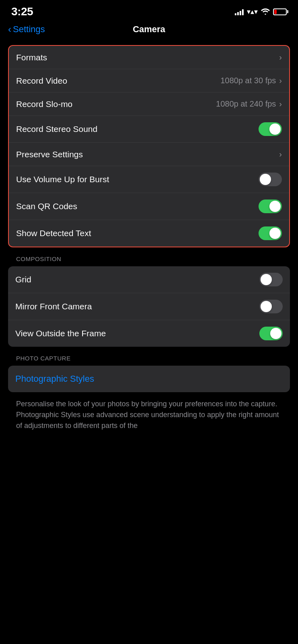 The image size is (298, 644). Describe the element at coordinates (271, 307) in the screenshot. I see `mirror-front-camera-right` at that location.